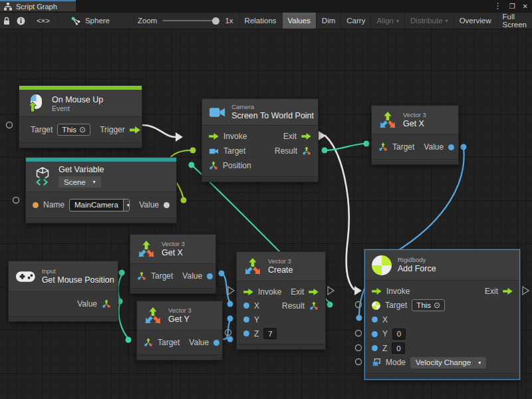 Image resolution: width=532 pixels, height=399 pixels. What do you see at coordinates (112, 130) in the screenshot?
I see `trigger-port-label: Trigger` at bounding box center [112, 130].